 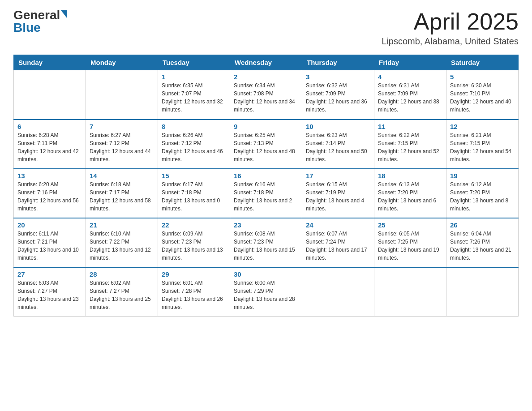 I want to click on day-number: 17, so click(x=338, y=176).